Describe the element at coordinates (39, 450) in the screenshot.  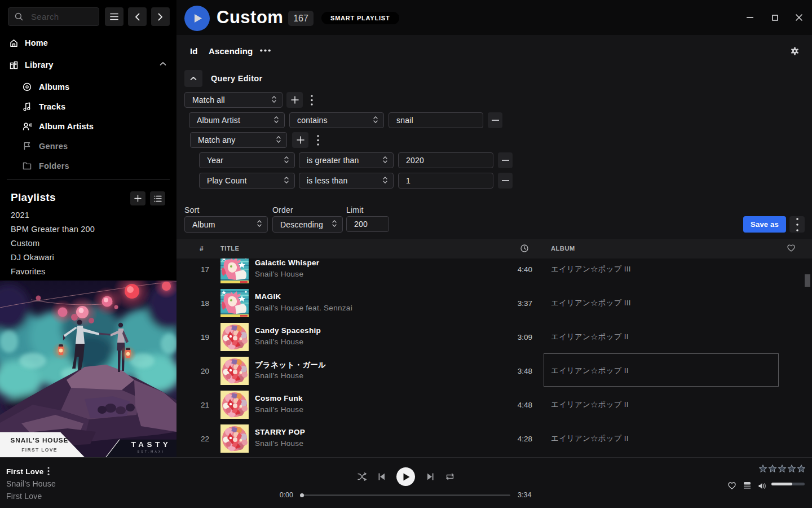
I see `svg-text: FIRST LOVE` at that location.